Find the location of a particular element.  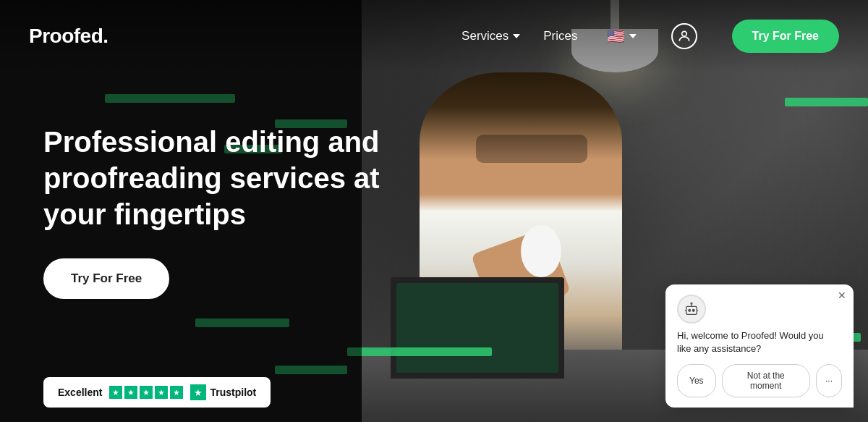

user-account-button is located at coordinates (684, 36).